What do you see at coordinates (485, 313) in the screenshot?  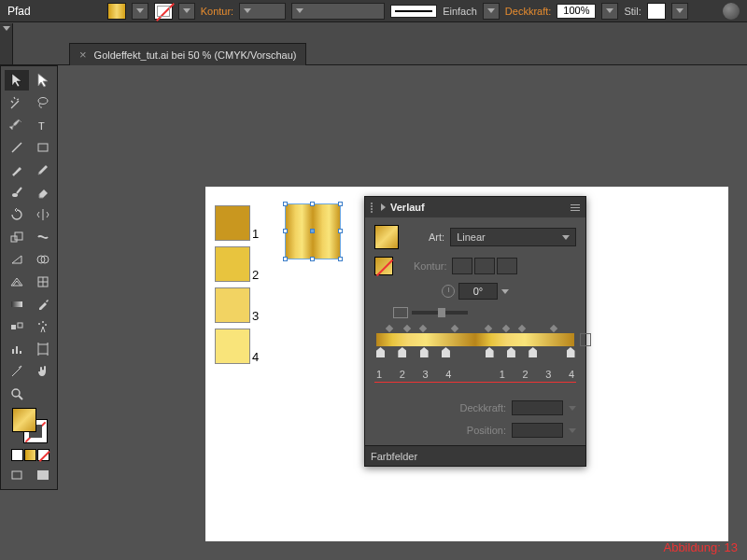 I see `aspect-slider` at bounding box center [485, 313].